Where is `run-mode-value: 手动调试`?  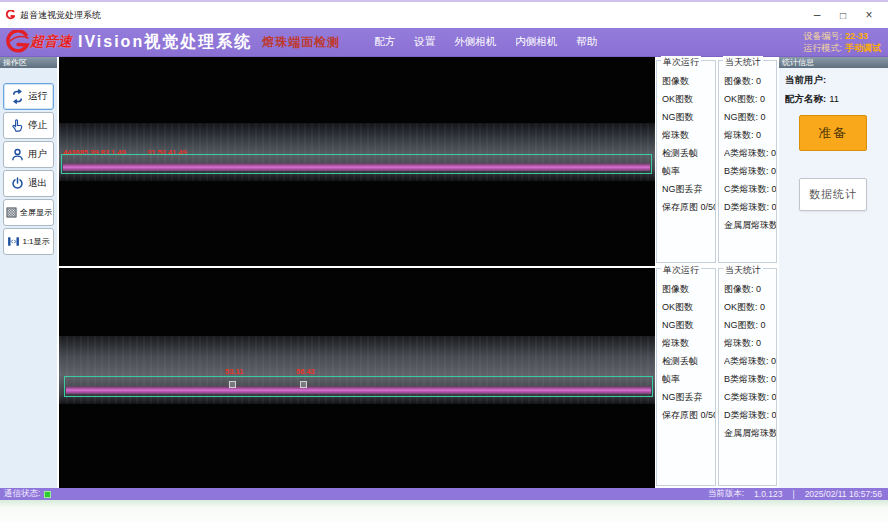 run-mode-value: 手动调试 is located at coordinates (863, 48).